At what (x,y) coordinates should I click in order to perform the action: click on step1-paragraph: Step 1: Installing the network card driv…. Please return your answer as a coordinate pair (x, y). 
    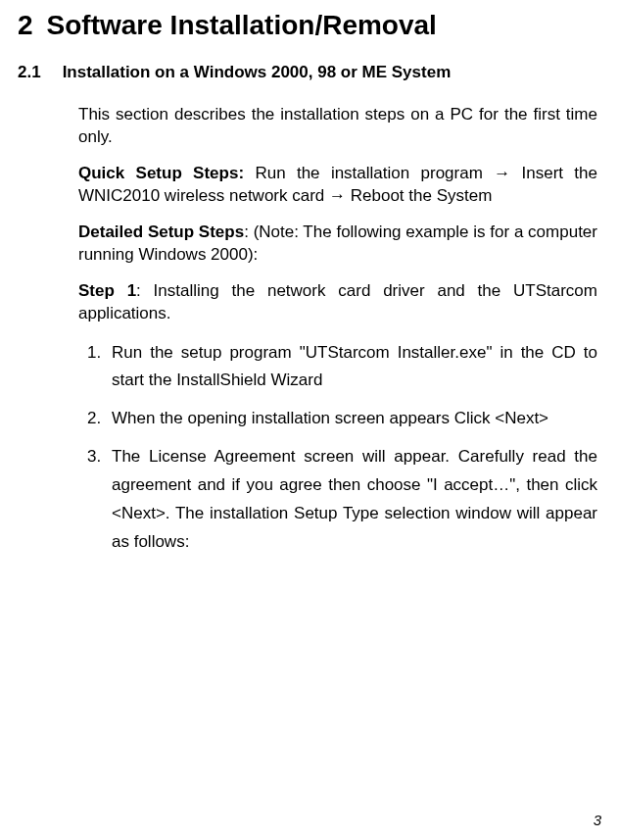
    Looking at the image, I should click on (338, 303).